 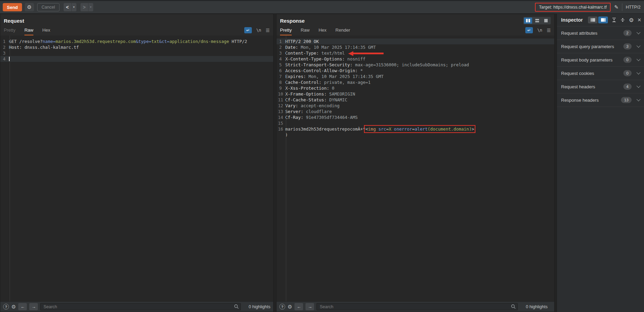 I want to click on code-line: 2Host: dnxss.chal-kalmarc.tf, so click(x=137, y=47).